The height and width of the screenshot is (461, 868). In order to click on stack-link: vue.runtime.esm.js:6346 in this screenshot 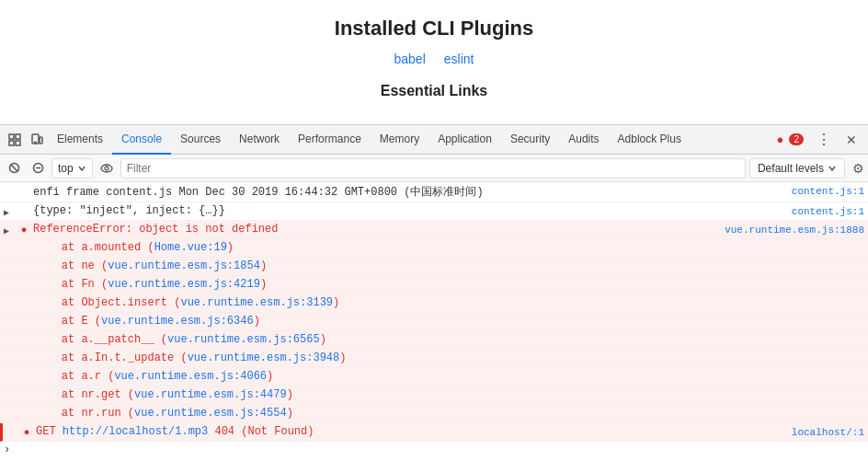, I will do `click(177, 321)`.